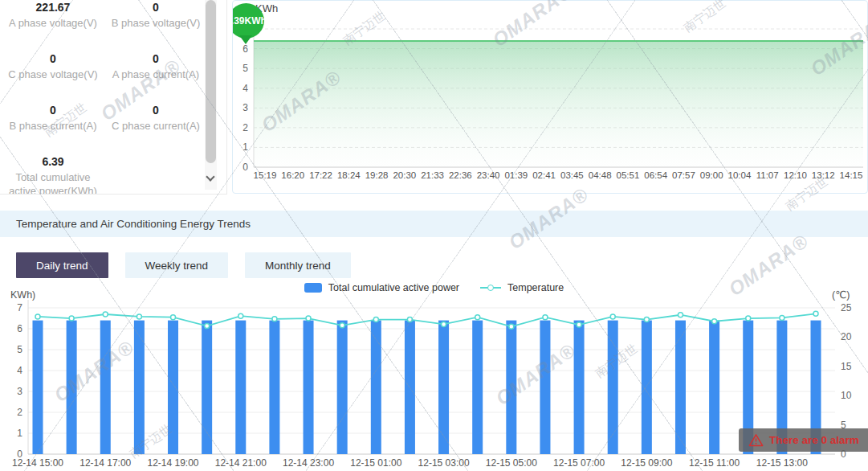 This screenshot has width=868, height=471. I want to click on temperature-markers, so click(427, 320).